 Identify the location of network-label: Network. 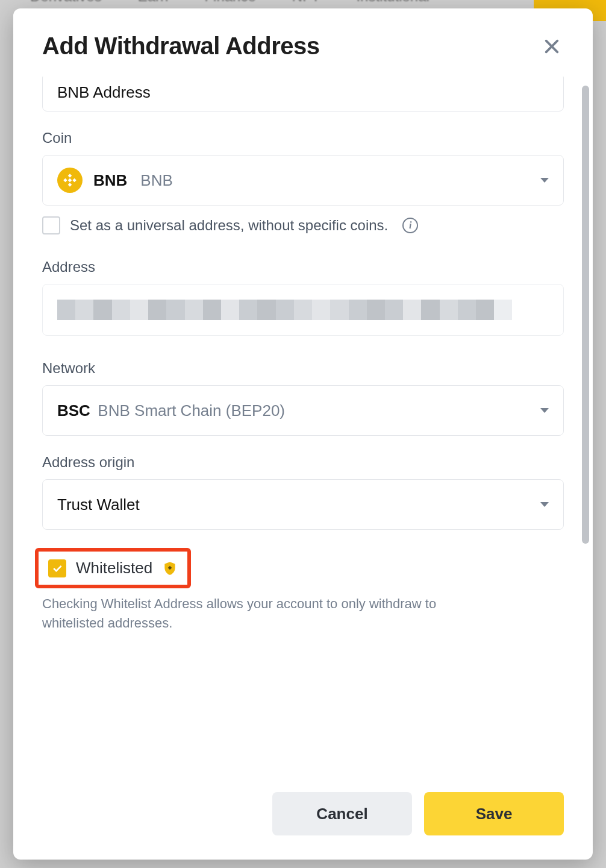
(303, 368).